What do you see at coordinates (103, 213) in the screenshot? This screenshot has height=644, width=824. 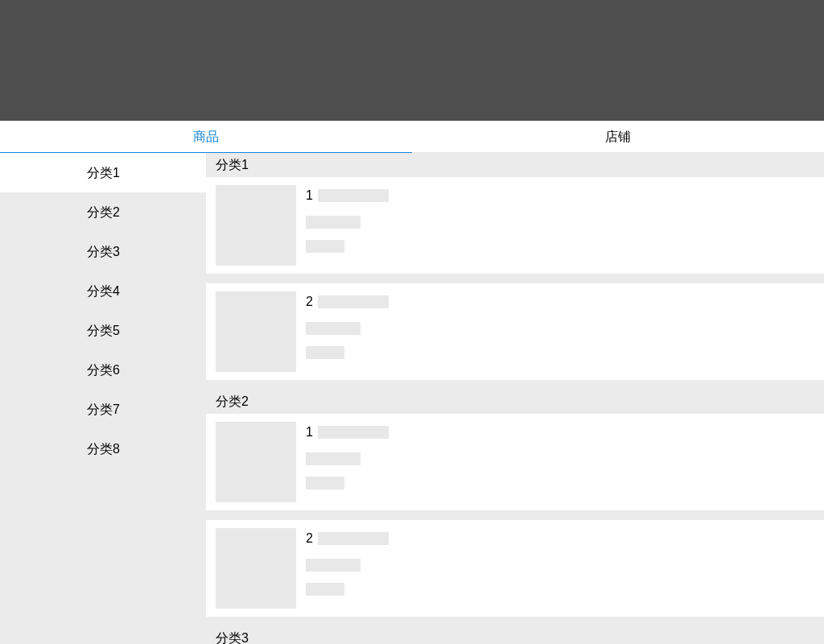 I see `sidebar-item-category-2: 分类2` at bounding box center [103, 213].